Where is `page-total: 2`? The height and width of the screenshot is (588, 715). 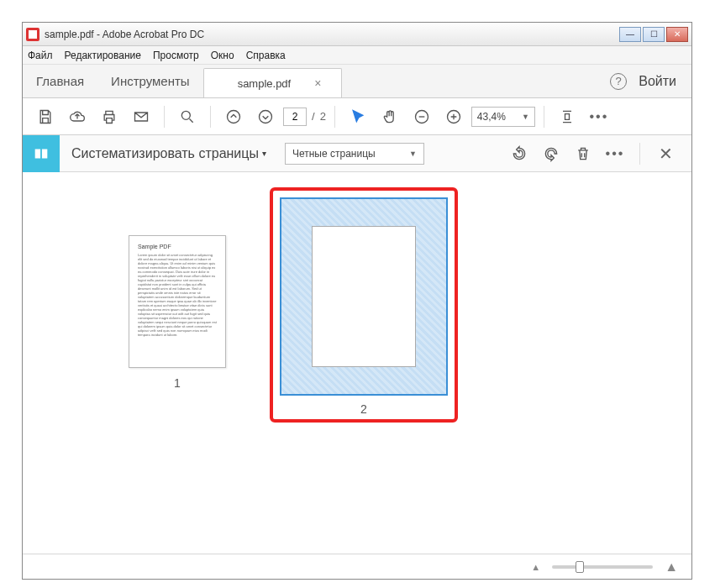
page-total: 2 is located at coordinates (323, 116).